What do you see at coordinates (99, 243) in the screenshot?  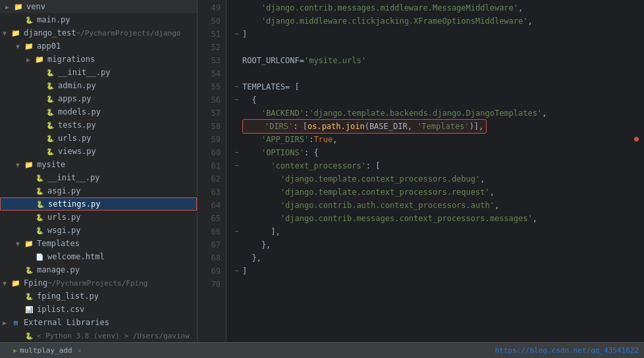 I see `sidebar-item-templates: ▼ 📁 Templates` at bounding box center [99, 243].